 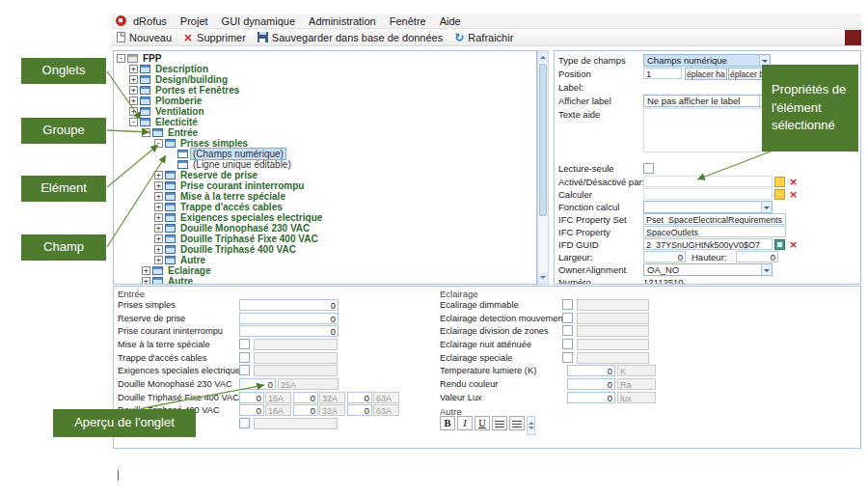 What do you see at coordinates (706, 73) in the screenshot?
I see `move-up-button: éplacer ha` at bounding box center [706, 73].